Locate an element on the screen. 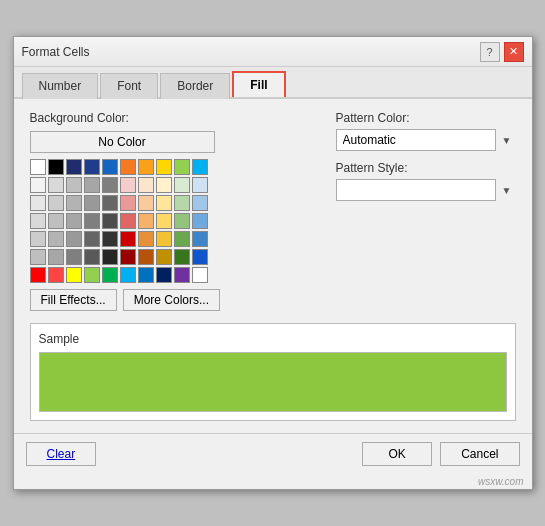 This screenshot has width=545, height=526. button-row: Fill Effects... More Colors... is located at coordinates (175, 300).